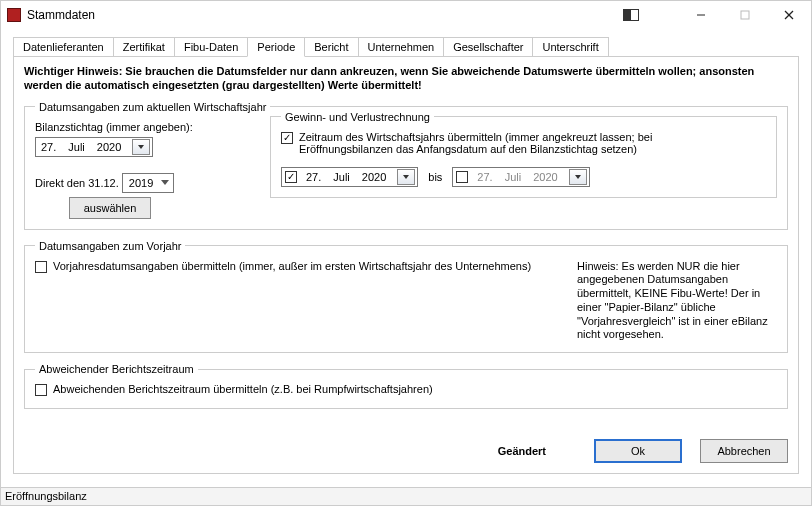 The image size is (812, 506). Describe the element at coordinates (545, 177) in the screenshot. I see `gw-to-year: 2020` at that location.